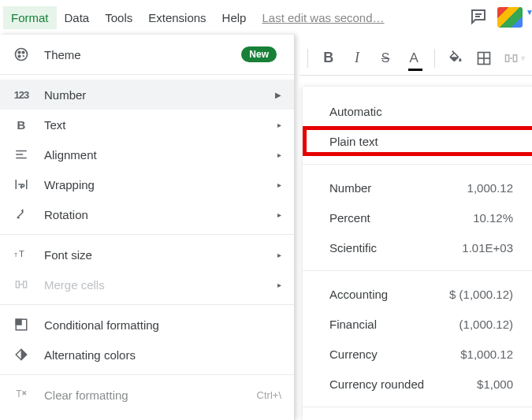  What do you see at coordinates (147, 284) in the screenshot?
I see `format-merge: Merge cells ▸` at bounding box center [147, 284].